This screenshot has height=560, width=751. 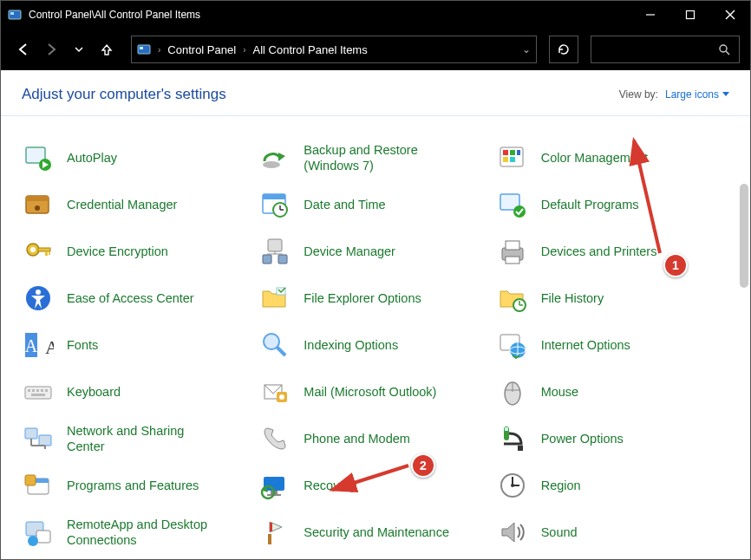 What do you see at coordinates (375, 298) in the screenshot?
I see `control-panel-item: File Explorer Options` at bounding box center [375, 298].